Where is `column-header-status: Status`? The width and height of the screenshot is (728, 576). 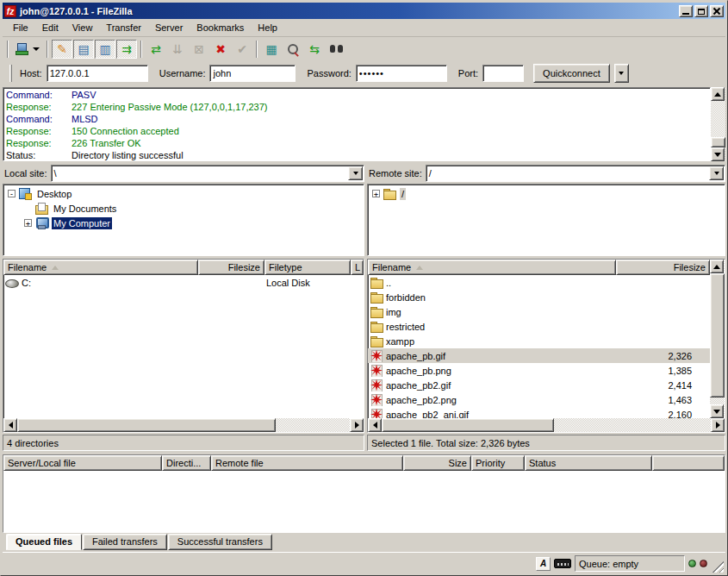 column-header-status: Status is located at coordinates (588, 463).